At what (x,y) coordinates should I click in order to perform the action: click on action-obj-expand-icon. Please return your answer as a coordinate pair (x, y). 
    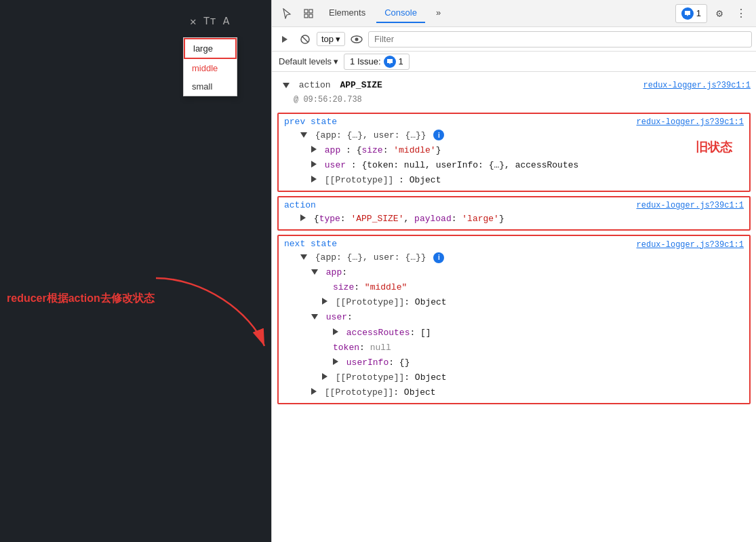
    Looking at the image, I should click on (303, 218).